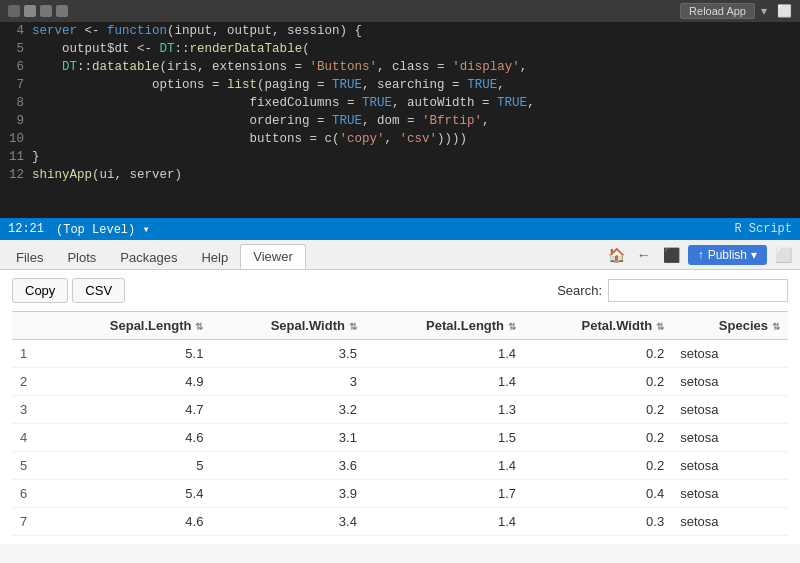 The width and height of the screenshot is (800, 563). I want to click on table-cell: 7, so click(30, 522).